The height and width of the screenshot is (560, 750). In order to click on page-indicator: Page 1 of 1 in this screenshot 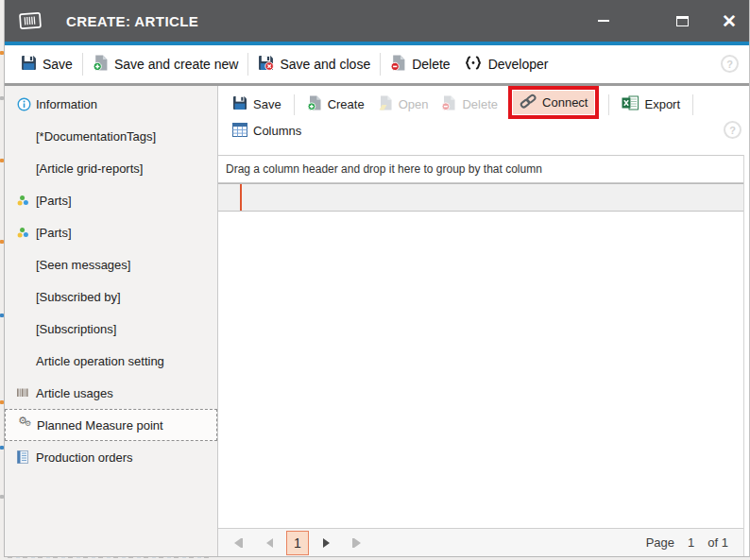, I will do `click(690, 542)`.